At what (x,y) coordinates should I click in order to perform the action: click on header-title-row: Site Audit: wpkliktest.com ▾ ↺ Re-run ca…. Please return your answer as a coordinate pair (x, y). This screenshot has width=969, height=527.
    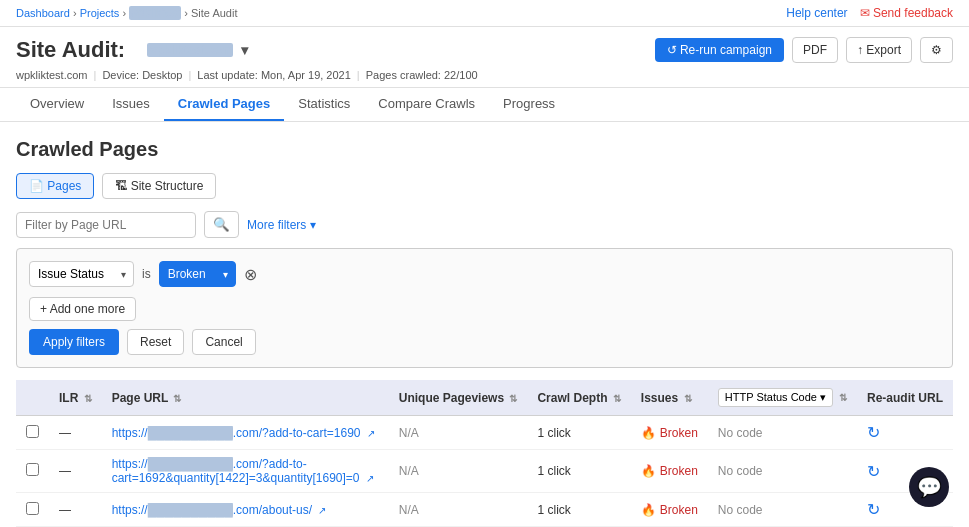
    Looking at the image, I should click on (484, 50).